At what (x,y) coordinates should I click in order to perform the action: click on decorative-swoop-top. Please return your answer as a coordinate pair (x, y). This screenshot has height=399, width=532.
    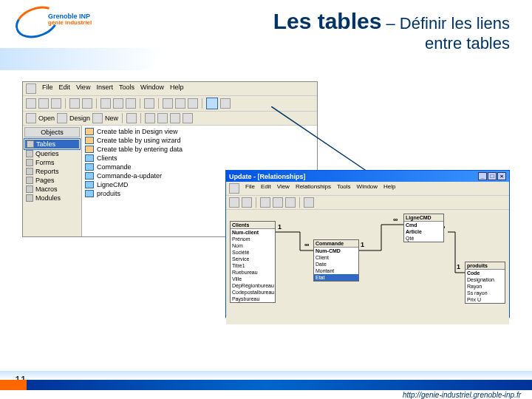
    Looking at the image, I should click on (81, 59).